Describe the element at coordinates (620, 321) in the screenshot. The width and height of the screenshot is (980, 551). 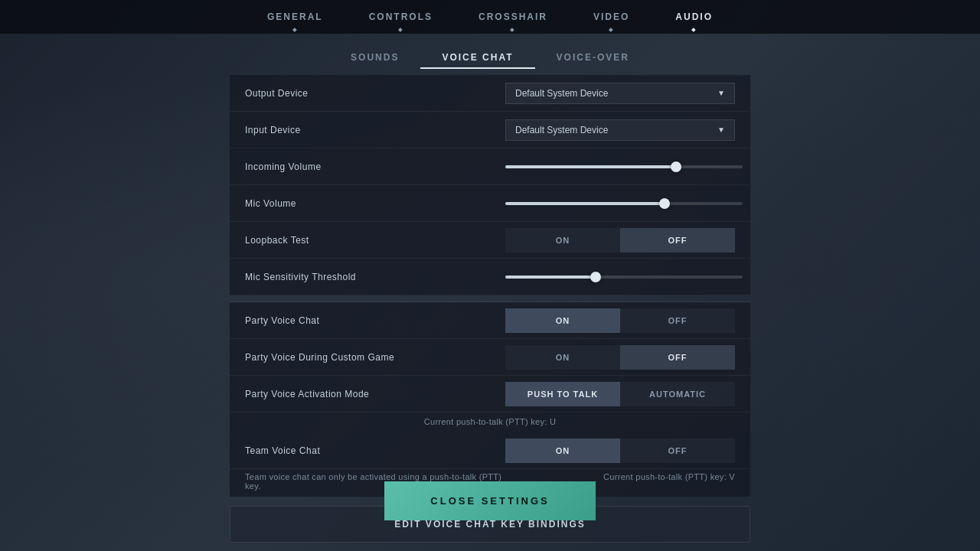
I see `party-voice-chat-toggle: On Off` at that location.